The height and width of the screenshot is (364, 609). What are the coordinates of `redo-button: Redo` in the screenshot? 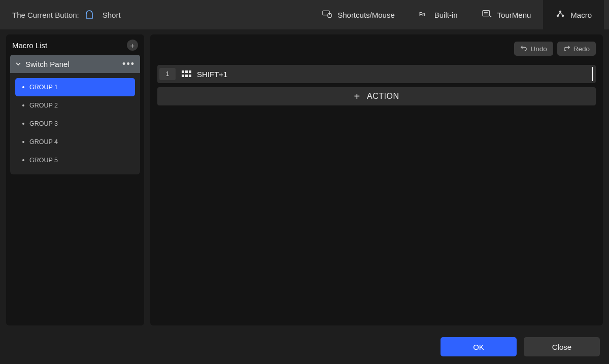 It's located at (577, 49).